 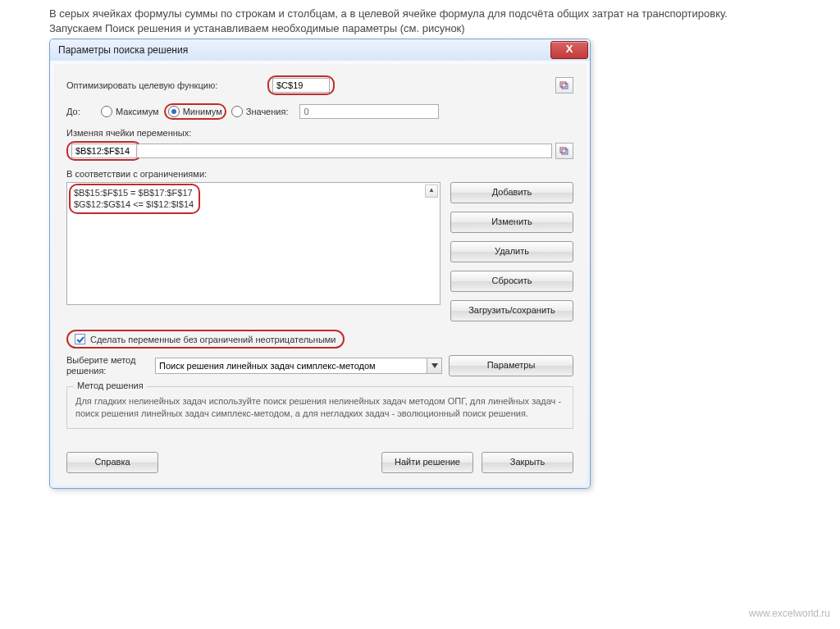 I want to click on method-label: Выберите метод решения:, so click(x=107, y=366).